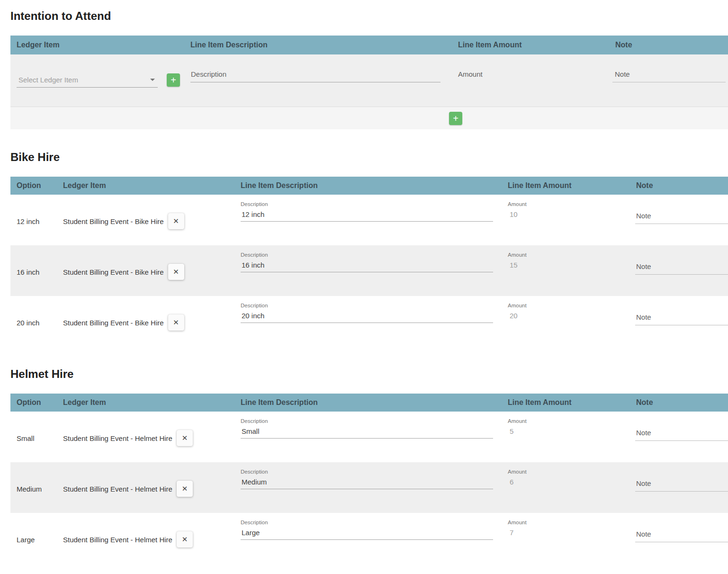 The width and height of the screenshot is (728, 574). I want to click on table-row: 16 inch Student Billing Event - Bike Hir…, so click(369, 271).